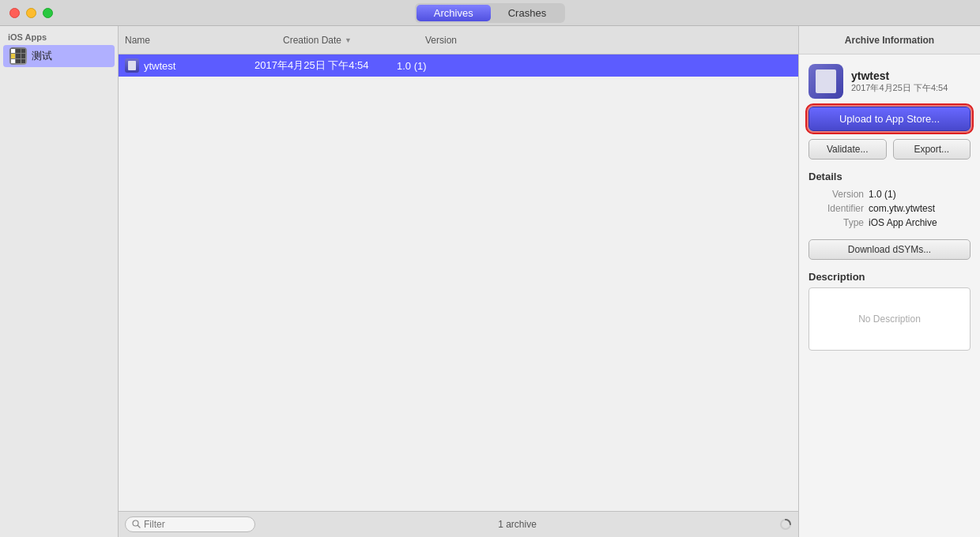 The image size is (980, 537). I want to click on file-row-date: 2017年4月25日 下午4:54, so click(326, 66).